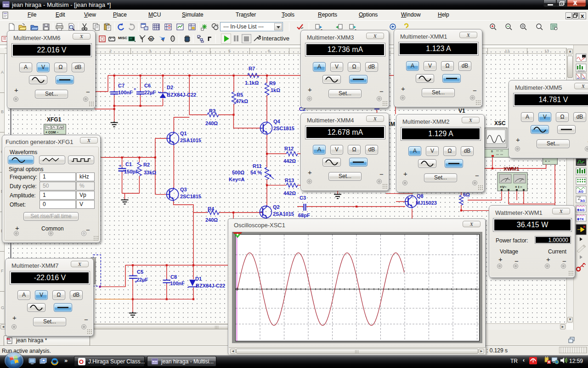 This screenshot has width=588, height=368. What do you see at coordinates (492, 151) in the screenshot?
I see `svg-text: B` at bounding box center [492, 151].